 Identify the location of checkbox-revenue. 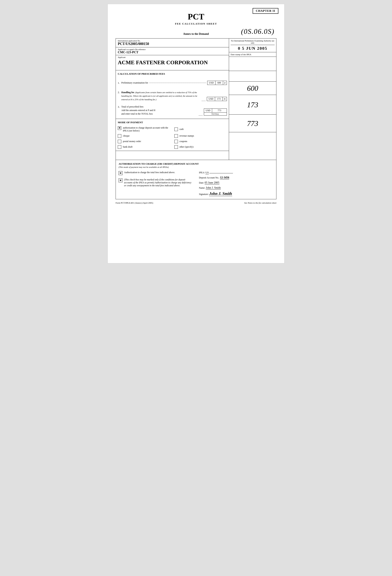
(176, 136).